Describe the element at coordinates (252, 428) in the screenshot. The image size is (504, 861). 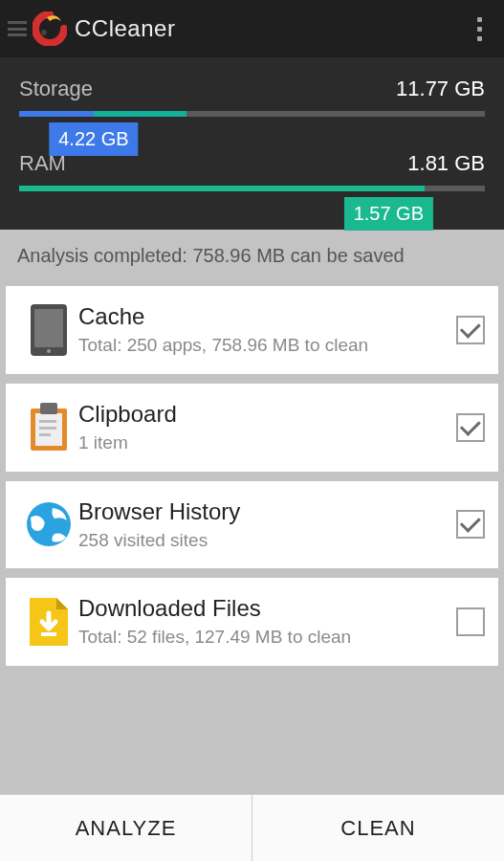
I see `list-item: Clipboard 1 item` at that location.